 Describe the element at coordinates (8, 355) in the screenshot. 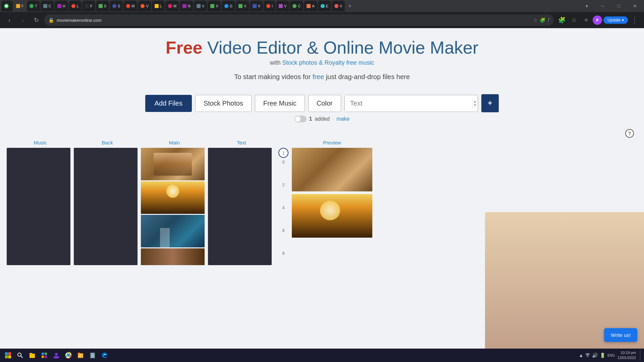

I see `start-button` at that location.